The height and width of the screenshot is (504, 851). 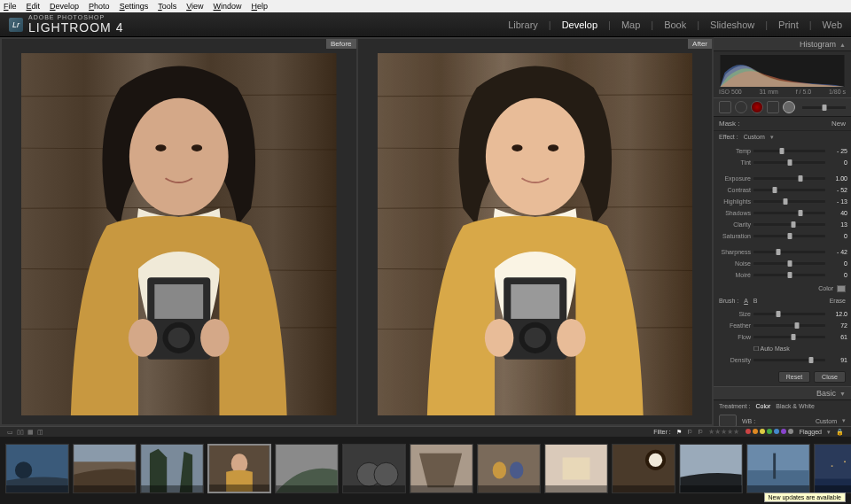 What do you see at coordinates (757, 107) in the screenshot?
I see `redeye-tool-icon` at bounding box center [757, 107].